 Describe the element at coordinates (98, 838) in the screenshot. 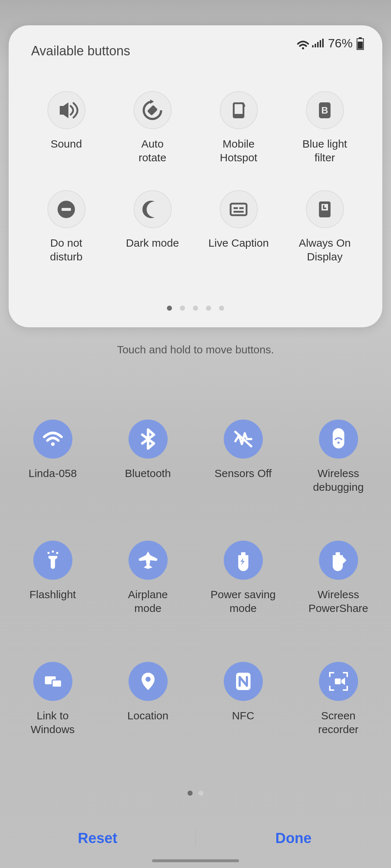

I see `reset-button: Reset` at that location.